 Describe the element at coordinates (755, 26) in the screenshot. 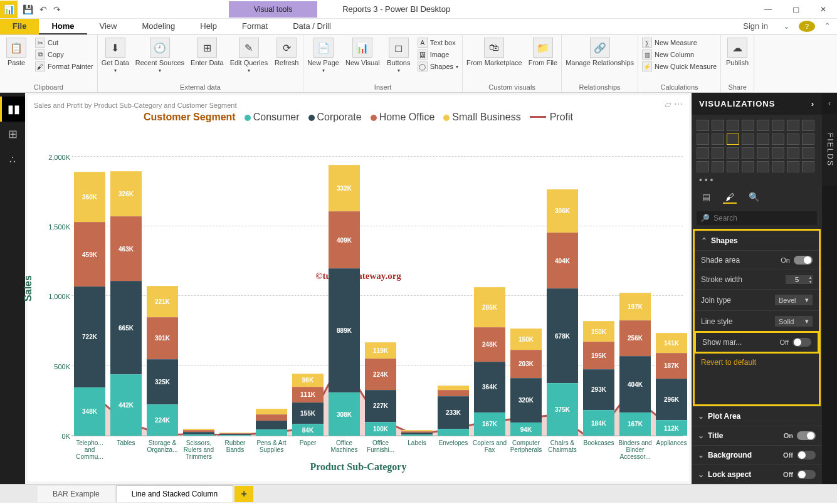

I see `sign-in-link: Sign in` at that location.